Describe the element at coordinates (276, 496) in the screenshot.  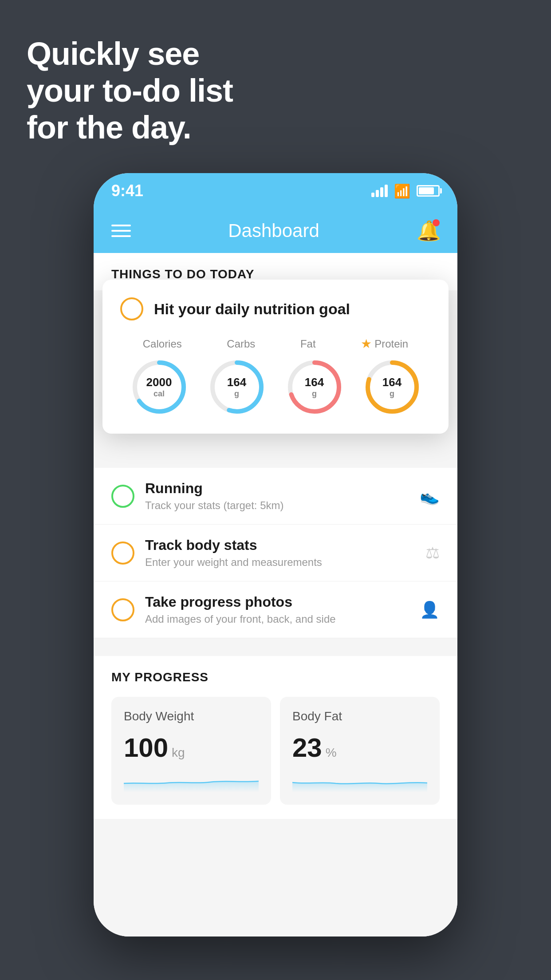
I see `todo-item-running: Running Track your stats (target: 5km) 👟` at that location.